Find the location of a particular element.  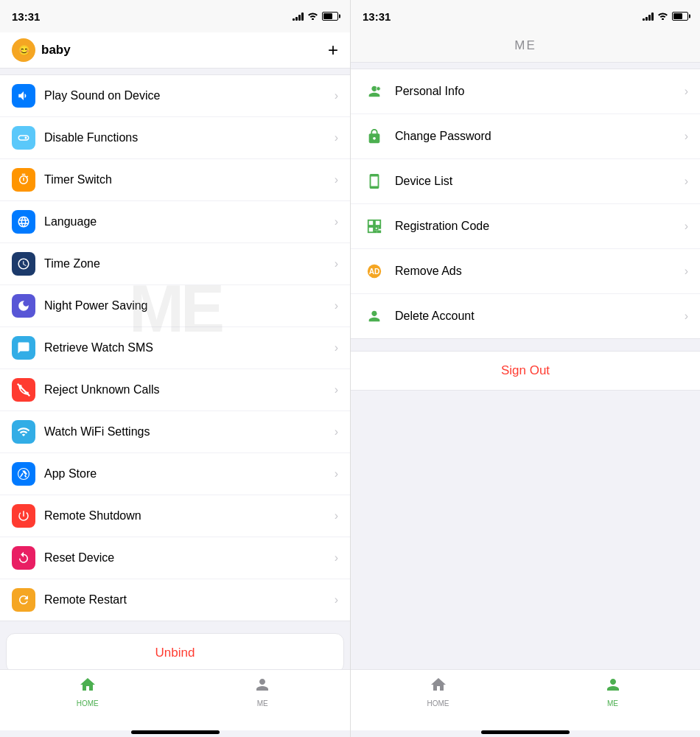

app-store-icon is located at coordinates (24, 474).